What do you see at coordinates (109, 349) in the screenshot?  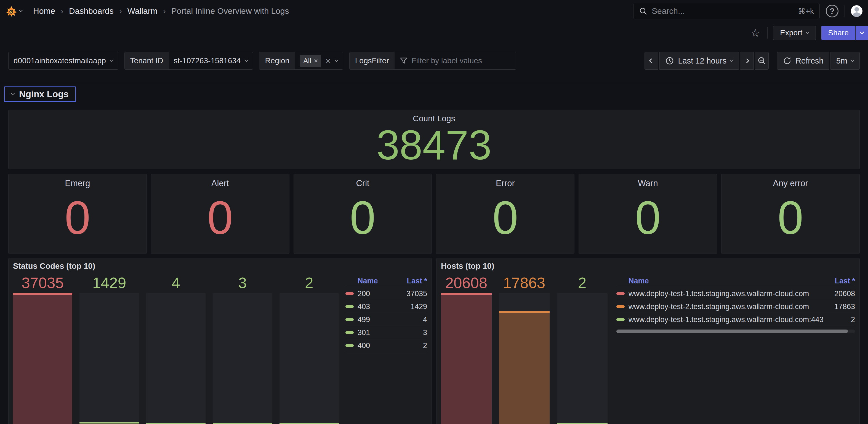 I see `bar-gauge-column: 1429` at bounding box center [109, 349].